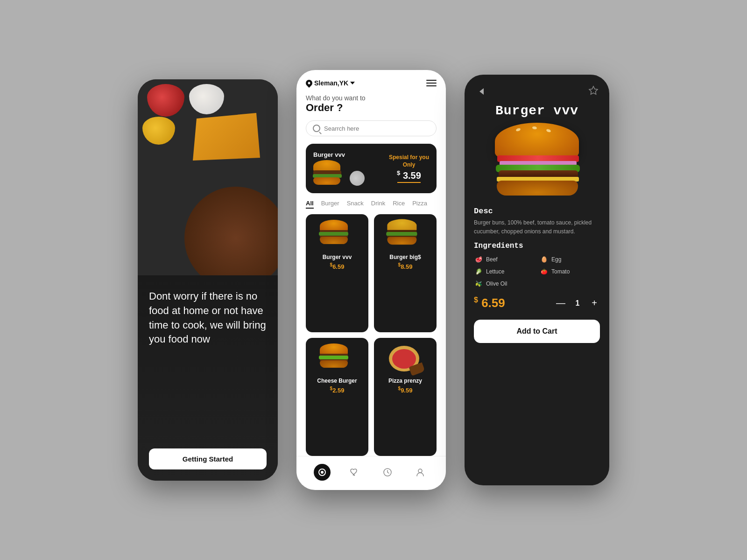 The image size is (747, 560). I want to click on food-card-pizza: Pizza prenzy $9.59, so click(405, 397).